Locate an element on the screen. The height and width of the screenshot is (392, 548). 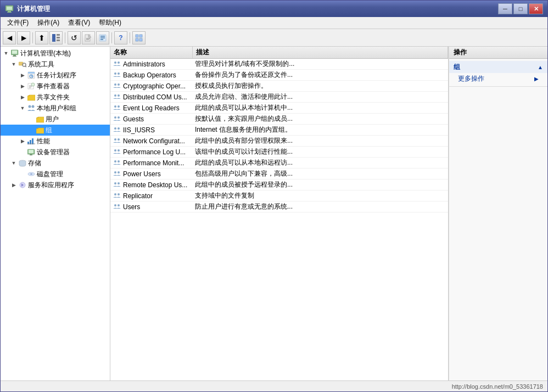
expander-perf: ▶ is located at coordinates (23, 141).